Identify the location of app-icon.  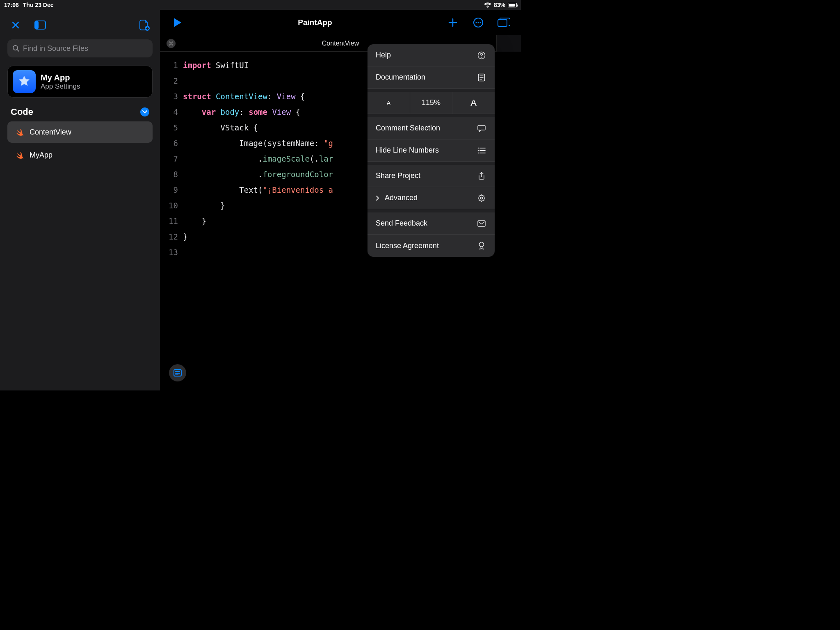
(24, 82).